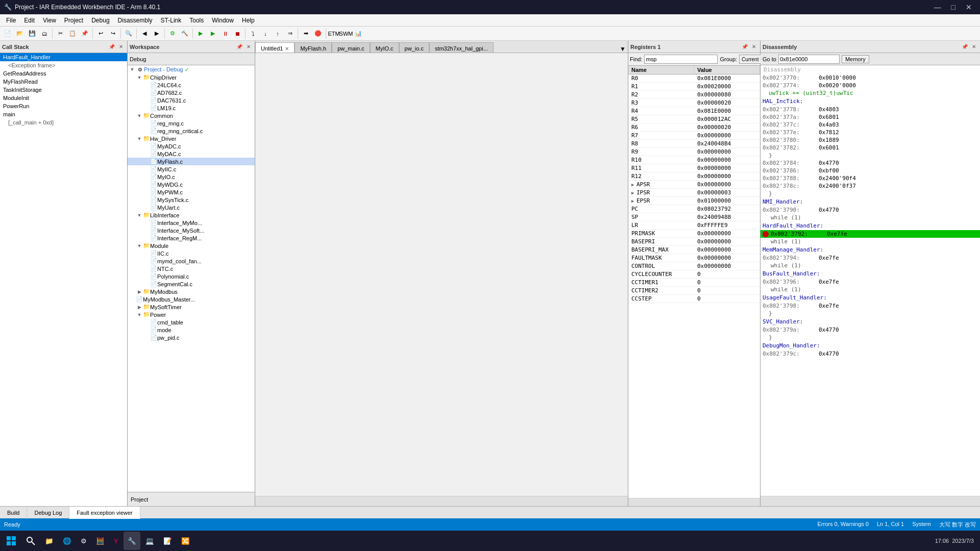  What do you see at coordinates (185, 34) in the screenshot?
I see `compile-button: 🔨` at bounding box center [185, 34].